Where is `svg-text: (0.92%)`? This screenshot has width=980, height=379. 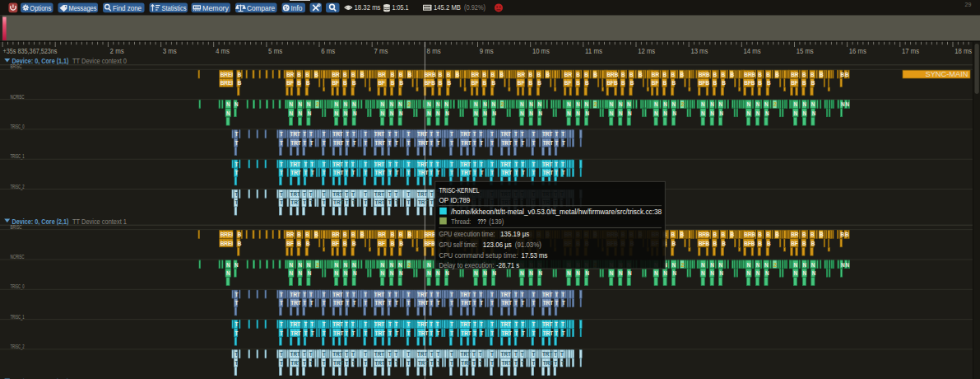
svg-text: (0.92%) is located at coordinates (475, 7).